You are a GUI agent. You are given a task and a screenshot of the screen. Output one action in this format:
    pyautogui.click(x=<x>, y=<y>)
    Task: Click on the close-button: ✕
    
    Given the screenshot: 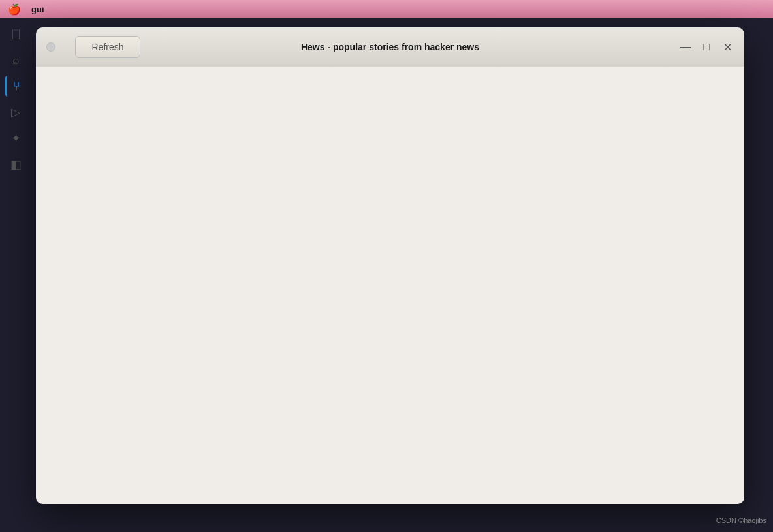 What is the action you would take?
    pyautogui.click(x=727, y=47)
    